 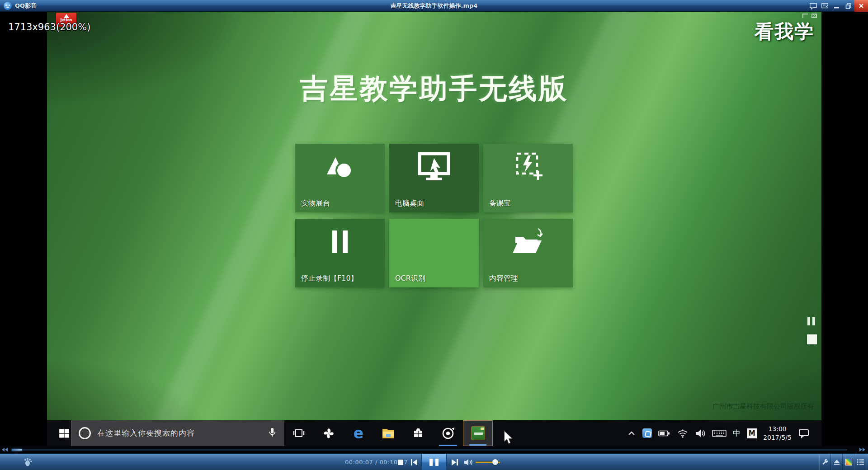 What do you see at coordinates (860, 462) in the screenshot?
I see `playlist-icon` at bounding box center [860, 462].